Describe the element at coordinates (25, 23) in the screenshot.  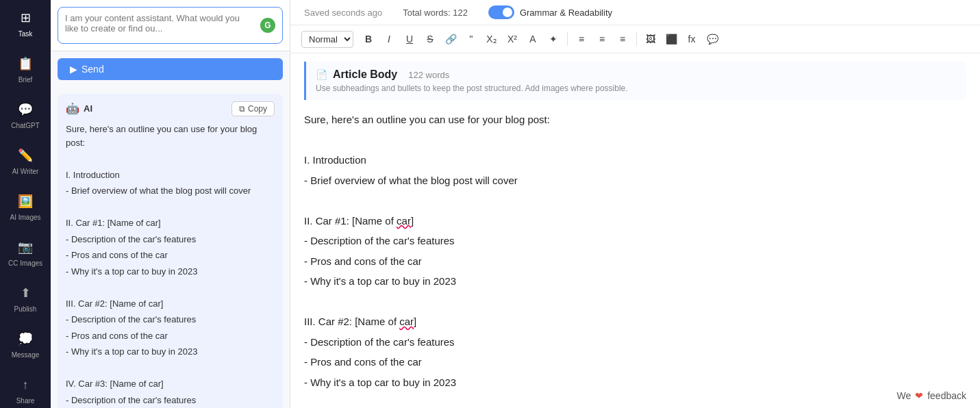
I see `sidebar-item-task: ⊞ Task` at that location.